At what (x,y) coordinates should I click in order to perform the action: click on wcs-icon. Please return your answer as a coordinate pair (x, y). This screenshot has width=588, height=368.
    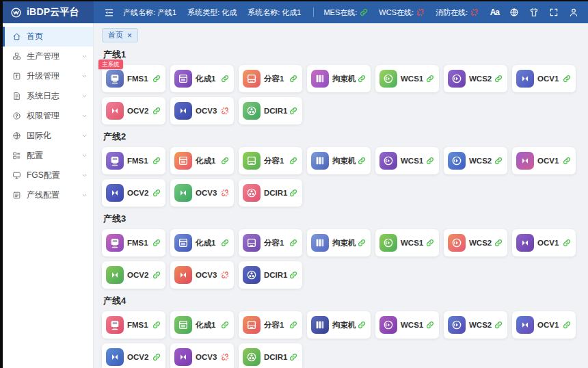
    Looking at the image, I should click on (457, 79).